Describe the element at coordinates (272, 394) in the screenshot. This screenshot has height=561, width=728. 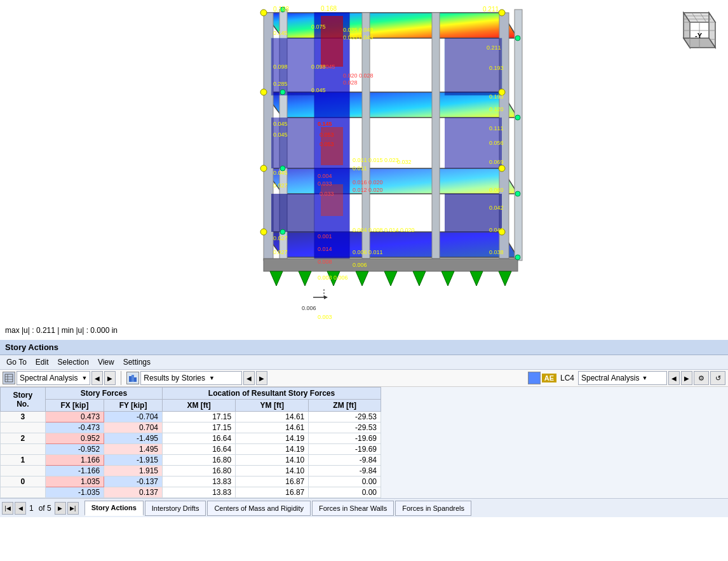
I see `col-group-location: Location of Resultant Story Forces` at that location.